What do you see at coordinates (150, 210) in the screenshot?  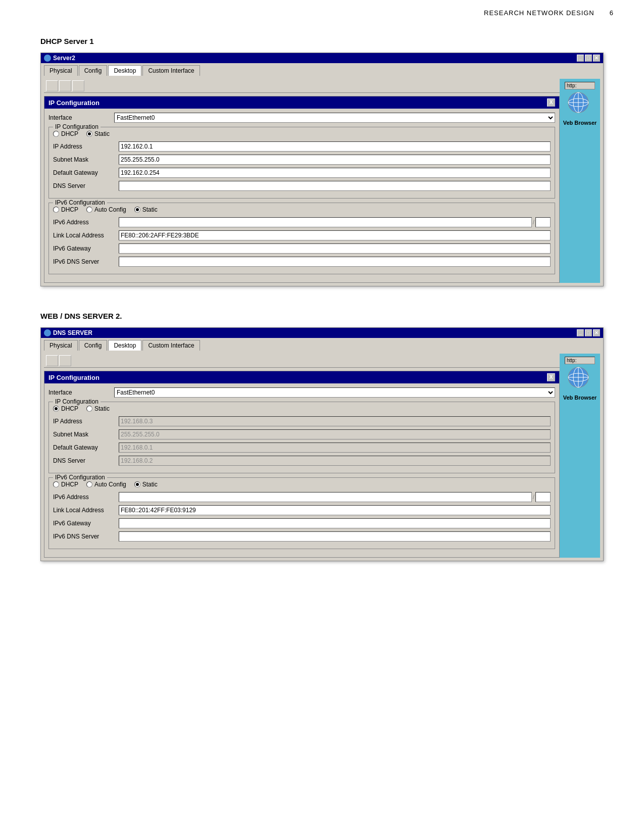 I see `ipv6-static-label: Static` at bounding box center [150, 210].